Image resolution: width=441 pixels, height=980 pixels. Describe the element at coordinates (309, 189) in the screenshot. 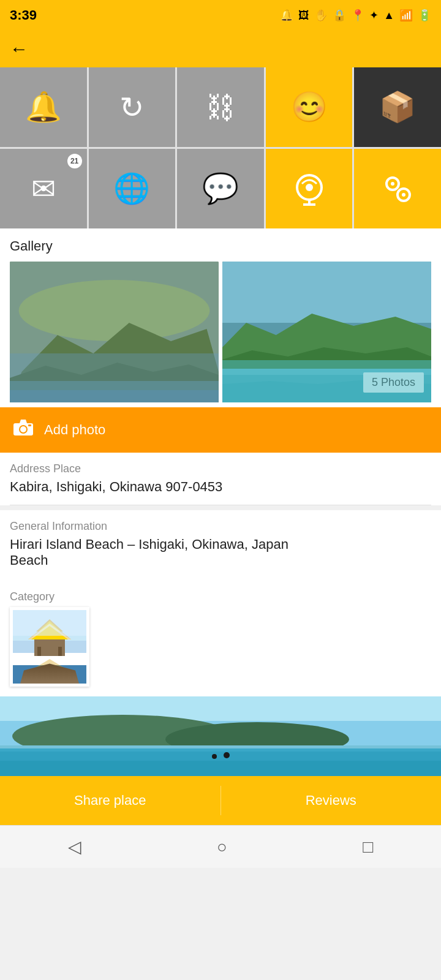

I see `tile-audio` at that location.